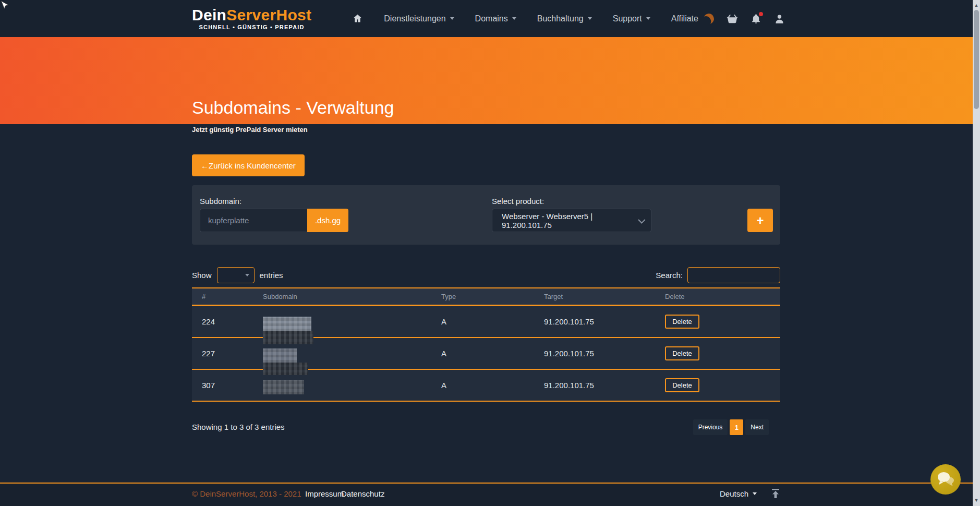 This screenshot has height=506, width=980. Describe the element at coordinates (363, 493) in the screenshot. I see `footer-link-datenschutz: Datenschutz` at that location.